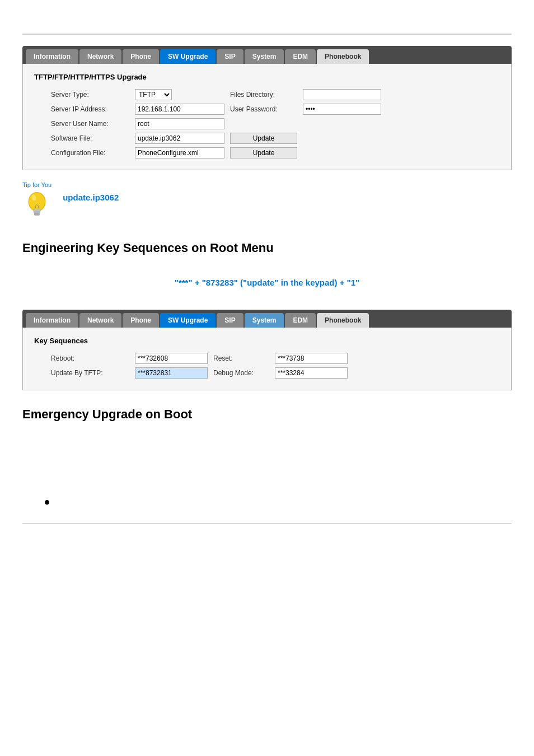 Image resolution: width=534 pixels, height=756 pixels. Describe the element at coordinates (52, 320) in the screenshot. I see `tab-information-2: Information` at that location.